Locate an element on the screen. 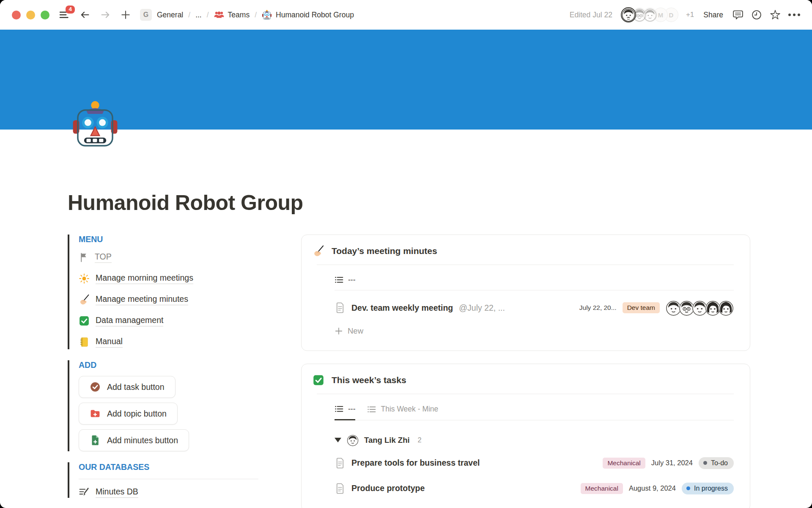  minimize-button is located at coordinates (30, 15).